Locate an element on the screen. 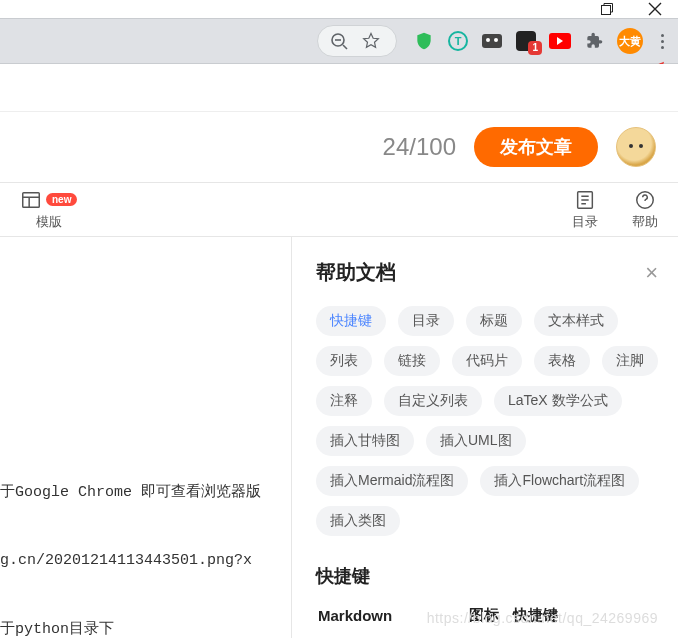 Image resolution: width=678 pixels, height=638 pixels. toolbar-toc-label: 目录 is located at coordinates (585, 222).